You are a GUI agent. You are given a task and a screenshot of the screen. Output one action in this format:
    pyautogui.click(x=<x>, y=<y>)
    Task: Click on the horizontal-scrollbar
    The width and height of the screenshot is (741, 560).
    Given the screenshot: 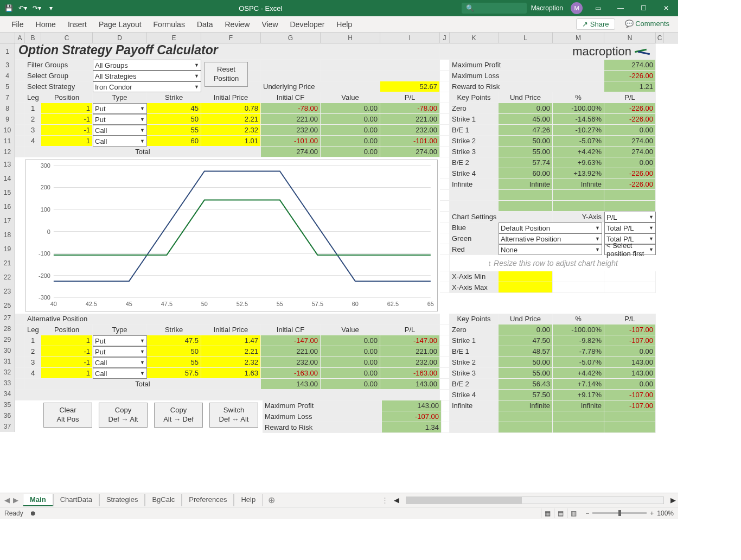 What is the action you would take?
    pyautogui.click(x=535, y=500)
    